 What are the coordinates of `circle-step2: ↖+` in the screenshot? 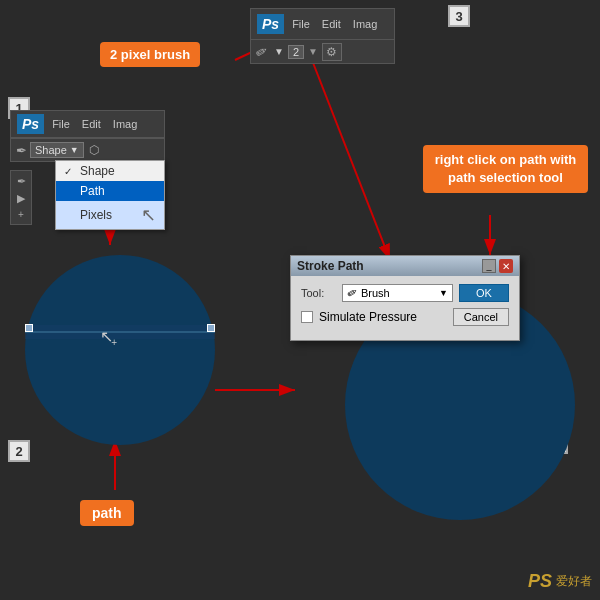 It's located at (120, 350).